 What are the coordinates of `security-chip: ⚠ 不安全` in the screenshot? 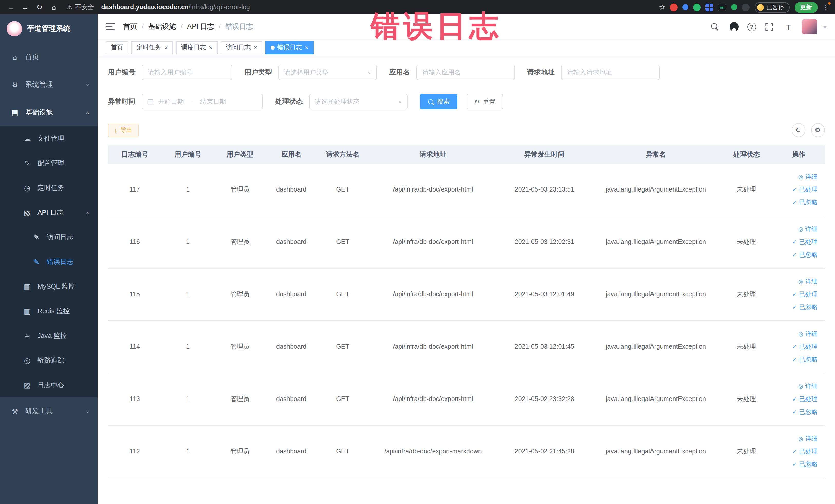 It's located at (81, 7).